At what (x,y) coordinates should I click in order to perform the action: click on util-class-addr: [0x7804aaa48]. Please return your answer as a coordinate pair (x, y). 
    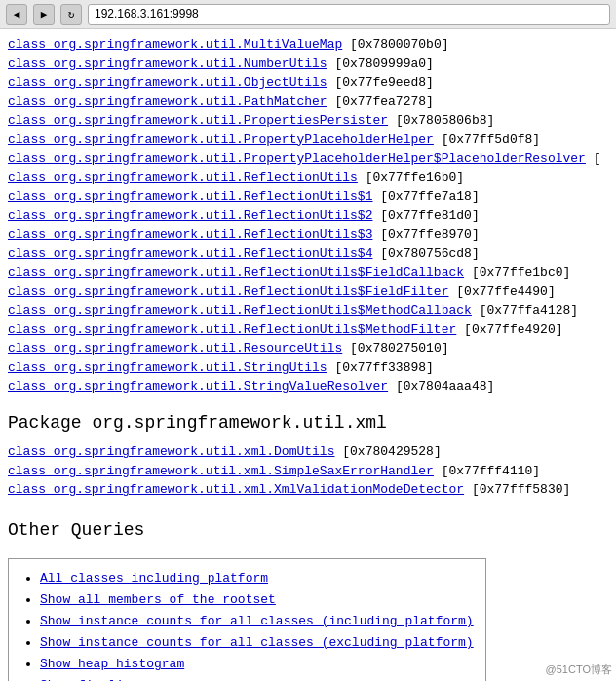
    Looking at the image, I should click on (441, 386).